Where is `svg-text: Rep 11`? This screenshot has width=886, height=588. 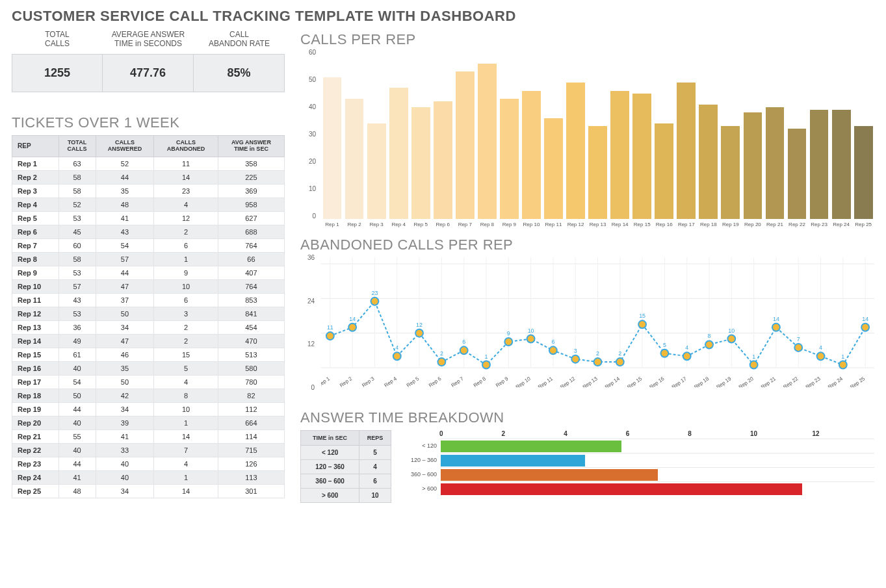 svg-text: Rep 11 is located at coordinates (545, 381).